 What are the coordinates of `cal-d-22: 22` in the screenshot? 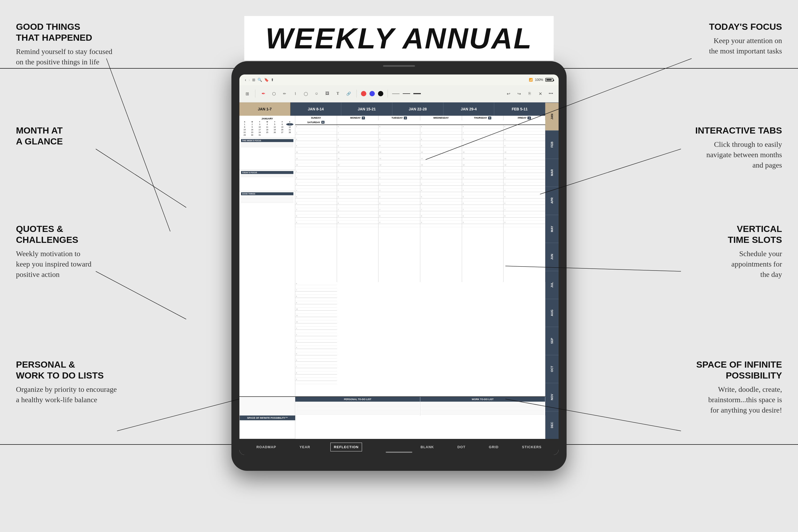 It's located at (244, 132).